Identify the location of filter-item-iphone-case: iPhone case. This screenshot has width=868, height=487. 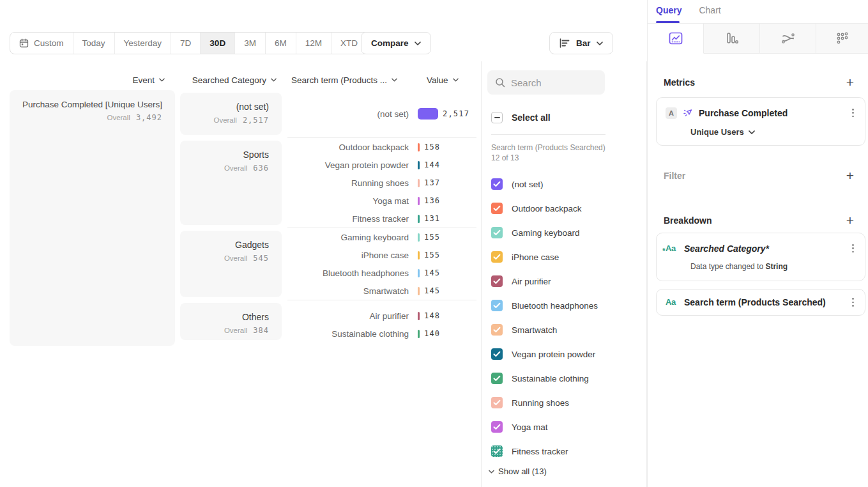
(544, 257).